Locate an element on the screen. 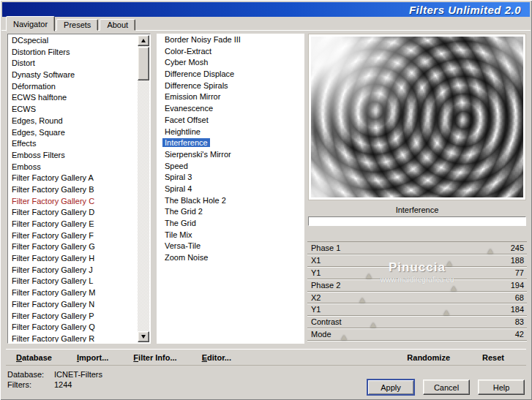  param-value: 83 is located at coordinates (520, 322).